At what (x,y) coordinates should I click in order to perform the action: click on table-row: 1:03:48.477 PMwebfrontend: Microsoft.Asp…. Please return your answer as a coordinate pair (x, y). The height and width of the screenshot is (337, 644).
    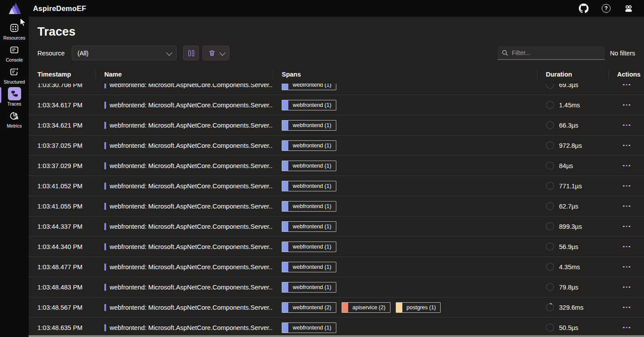
    Looking at the image, I should click on (336, 267).